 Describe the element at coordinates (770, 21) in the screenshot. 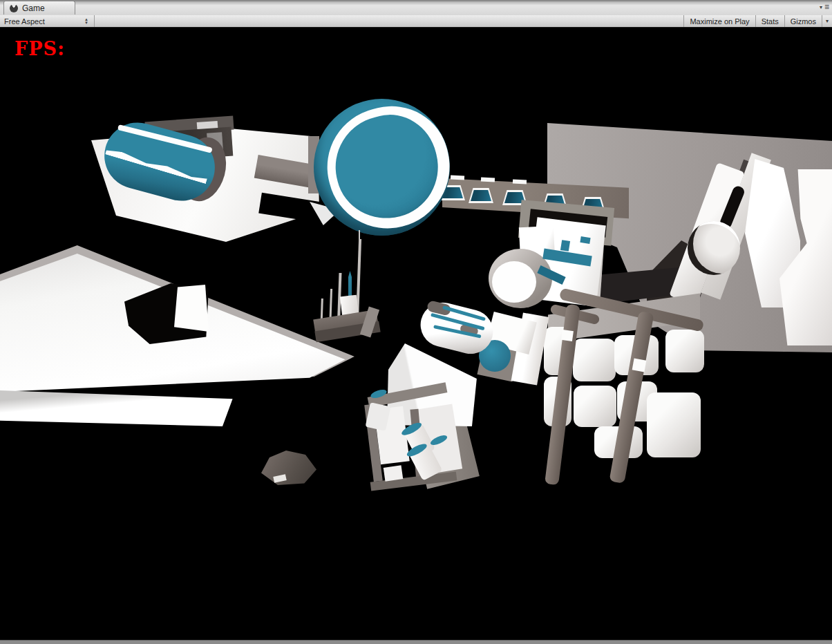

I see `stats-button: Stats` at that location.